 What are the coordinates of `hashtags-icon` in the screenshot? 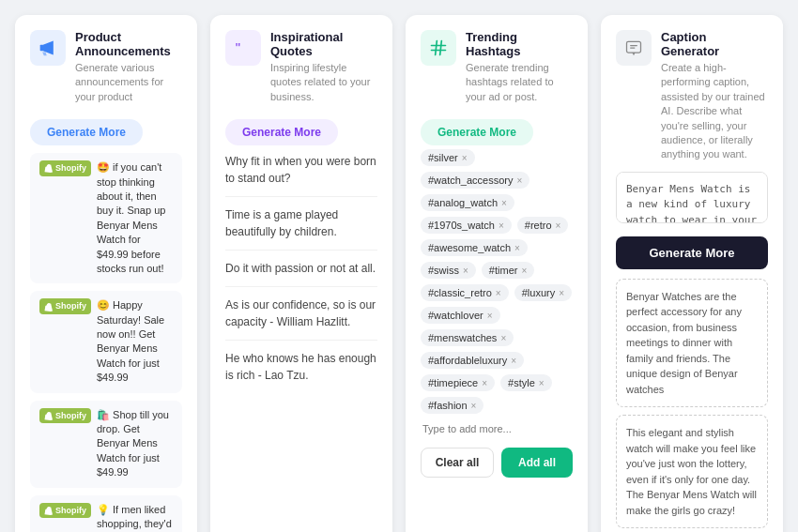 It's located at (438, 48).